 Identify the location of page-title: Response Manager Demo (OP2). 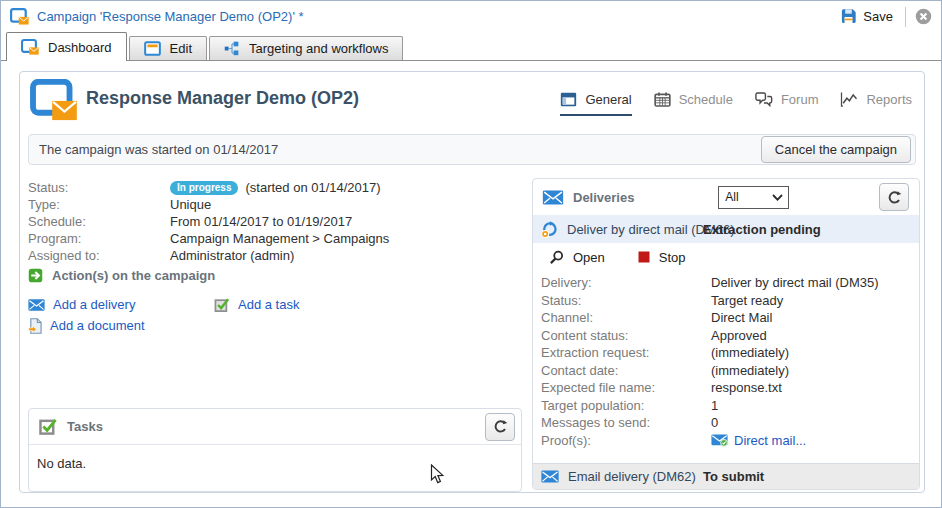
(222, 98).